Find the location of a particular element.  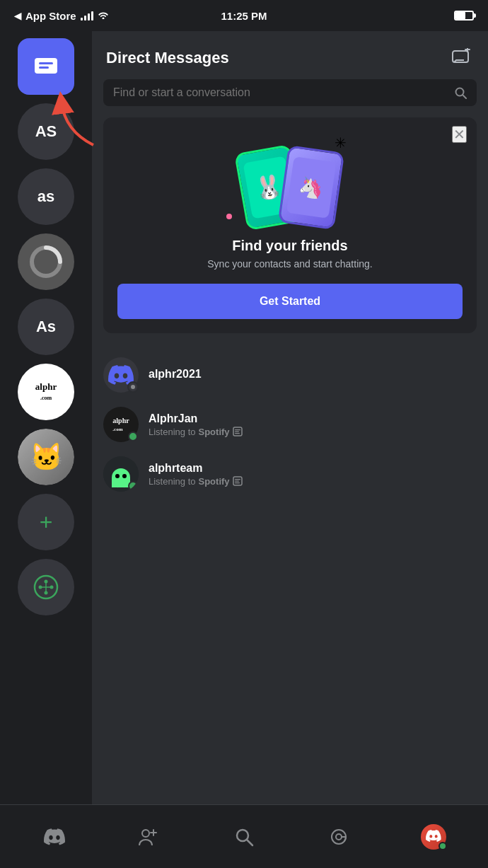

profile-discord-icon is located at coordinates (434, 837).